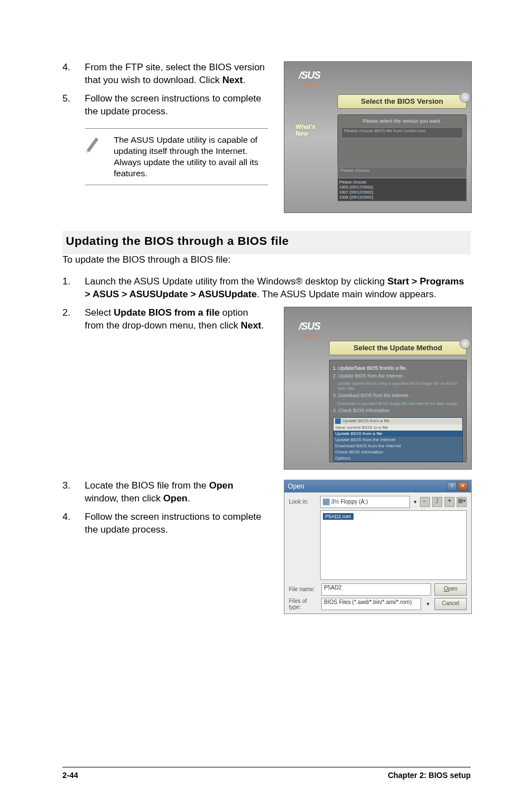 The height and width of the screenshot is (802, 532). What do you see at coordinates (303, 589) in the screenshot?
I see `filename-label: File name:` at bounding box center [303, 589].